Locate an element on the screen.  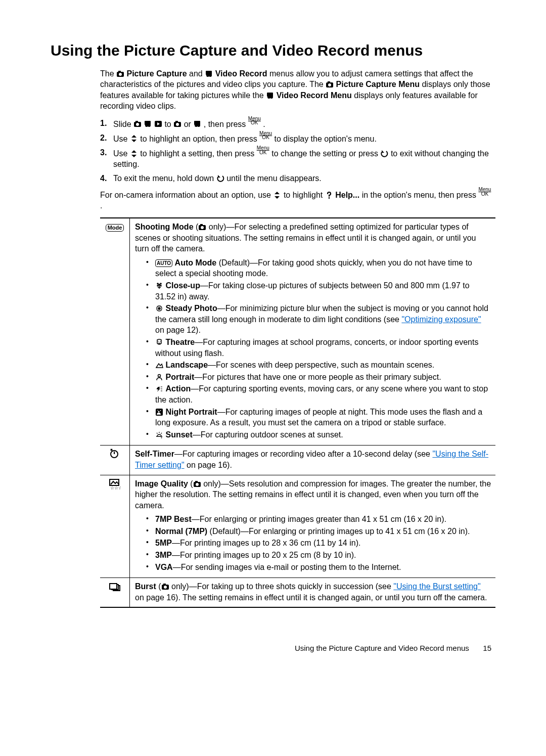
help-note: For on-camera information about an optio… is located at coordinates (298, 200).